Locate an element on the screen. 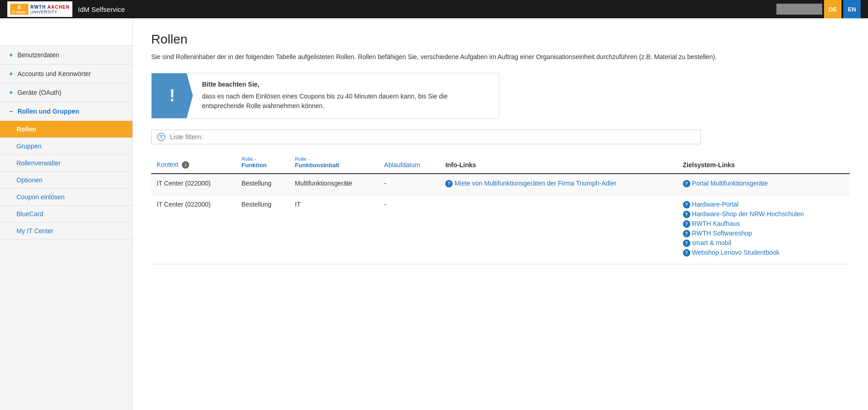 This screenshot has height=410, width=868. info-link: Miete von Multifunktionsgeräten der Firm… is located at coordinates (535, 183).